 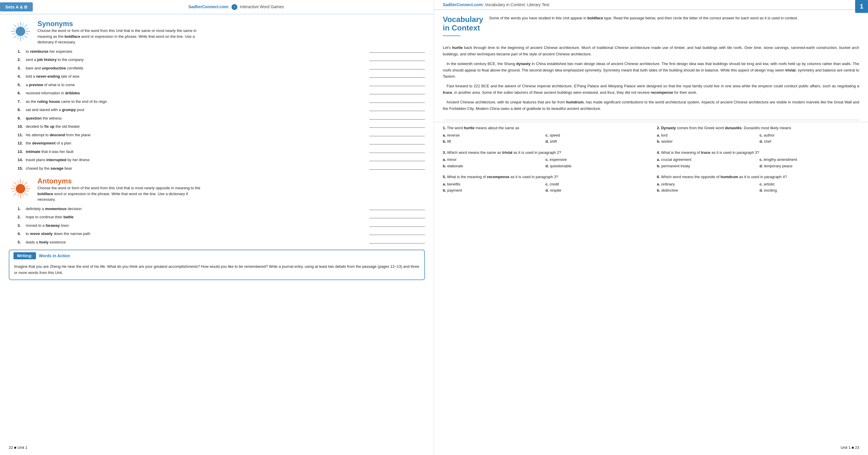 I want to click on question-block: 1. The word hurtle means about the same …, so click(x=544, y=135).